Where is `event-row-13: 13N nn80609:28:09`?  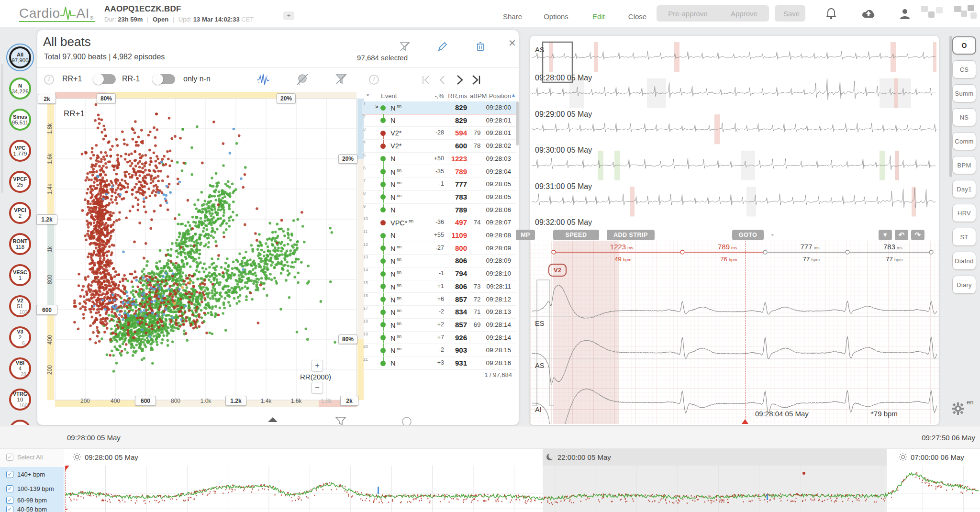
event-row-13: 13N nn80609:28:09 is located at coordinates (439, 261).